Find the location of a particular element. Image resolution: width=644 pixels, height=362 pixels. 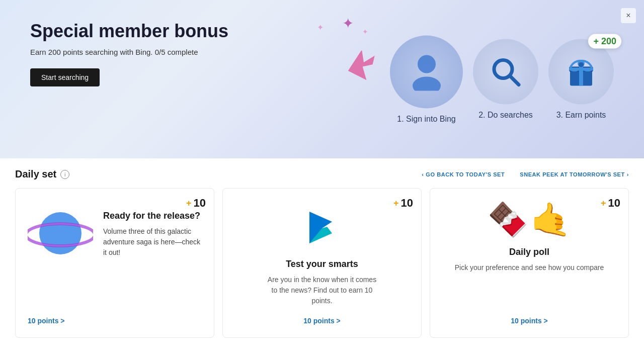

daily-set-header: Daily set i ‹ GO BACK TO TODAY'S SET SNE… is located at coordinates (322, 174).